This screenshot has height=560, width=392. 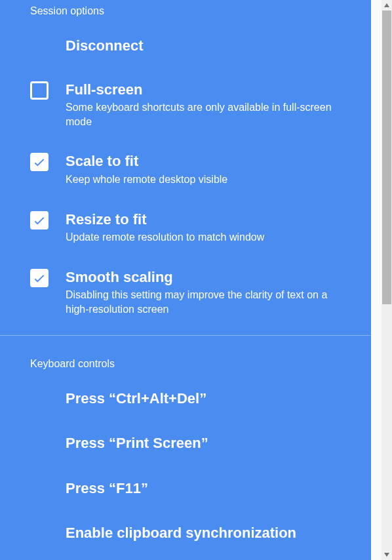 What do you see at coordinates (208, 237) in the screenshot?
I see `resize-to-fit-desc: Update remote resolution to match window` at bounding box center [208, 237].